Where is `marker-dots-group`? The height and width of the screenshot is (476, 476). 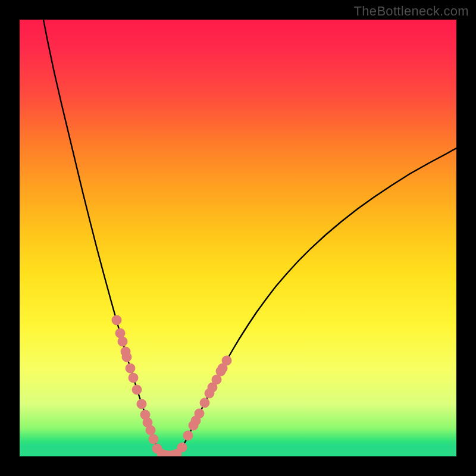
marker-dots-group is located at coordinates (171, 386).